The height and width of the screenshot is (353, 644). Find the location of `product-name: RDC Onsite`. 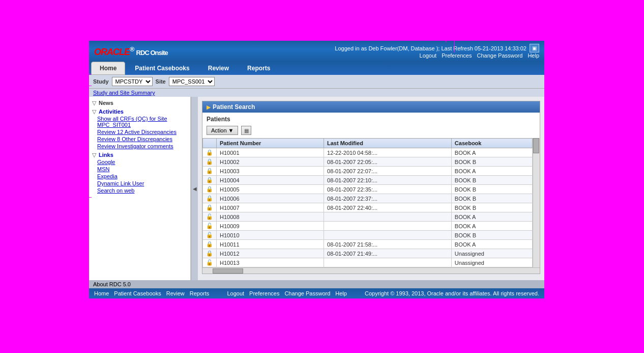

product-name: RDC Onsite is located at coordinates (152, 53).